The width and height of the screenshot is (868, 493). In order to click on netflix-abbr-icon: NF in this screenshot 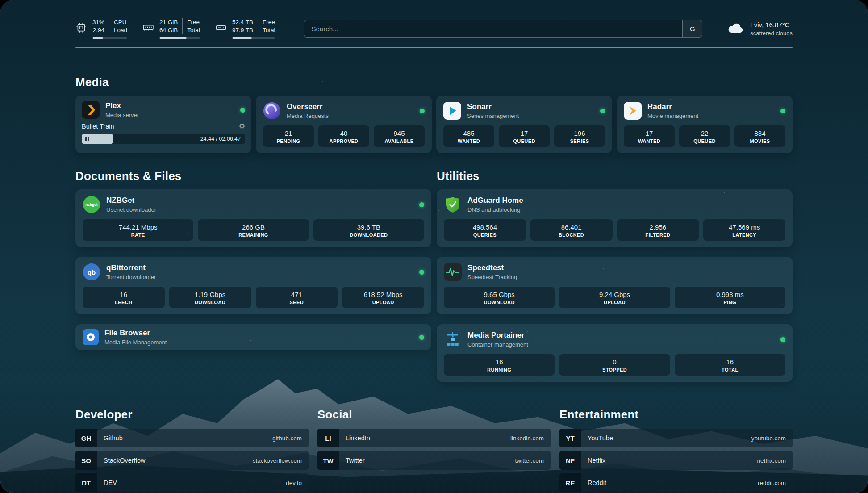, I will do `click(570, 460)`.